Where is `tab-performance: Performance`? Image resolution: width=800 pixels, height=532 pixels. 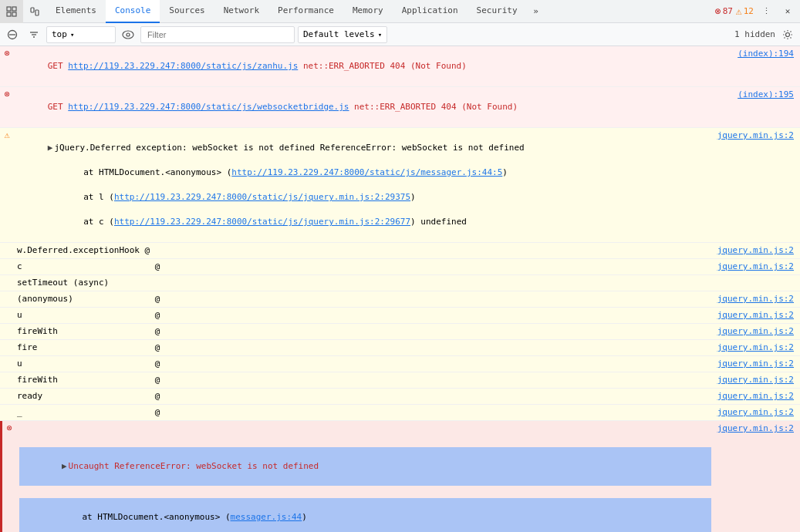 tab-performance: Performance is located at coordinates (305, 12).